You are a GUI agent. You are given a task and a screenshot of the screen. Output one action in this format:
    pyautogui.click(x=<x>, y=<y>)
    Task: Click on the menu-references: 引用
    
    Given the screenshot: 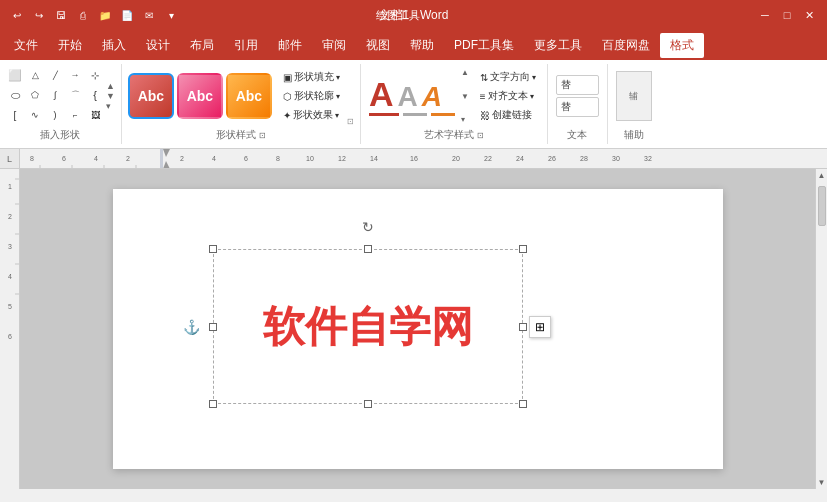 What is the action you would take?
    pyautogui.click(x=246, y=46)
    